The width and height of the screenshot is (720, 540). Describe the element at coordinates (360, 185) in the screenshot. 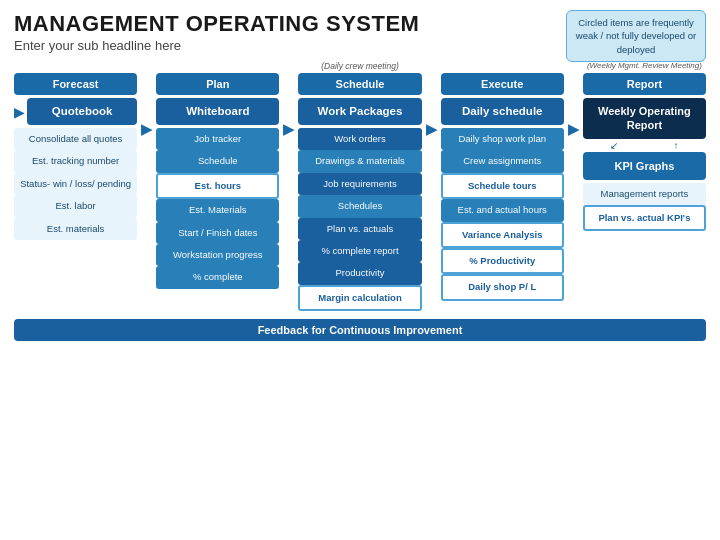

I see `column-schedule: (Daily crew meeting) Schedule Work Packa…` at that location.